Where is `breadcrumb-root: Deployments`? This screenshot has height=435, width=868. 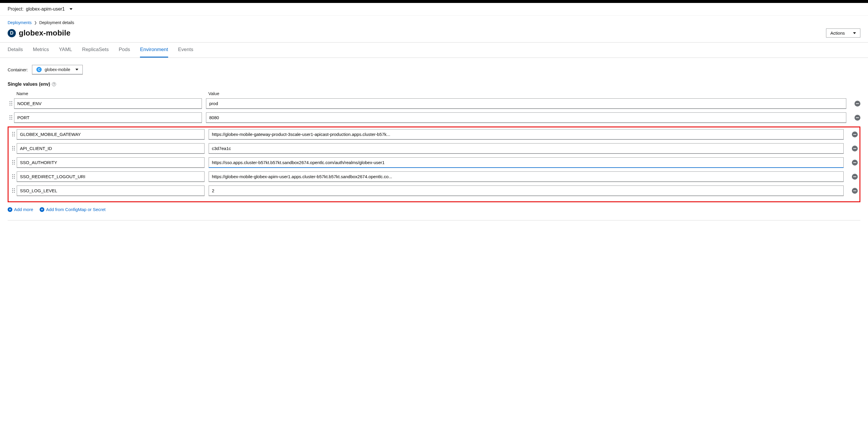
breadcrumb-root: Deployments is located at coordinates (20, 23).